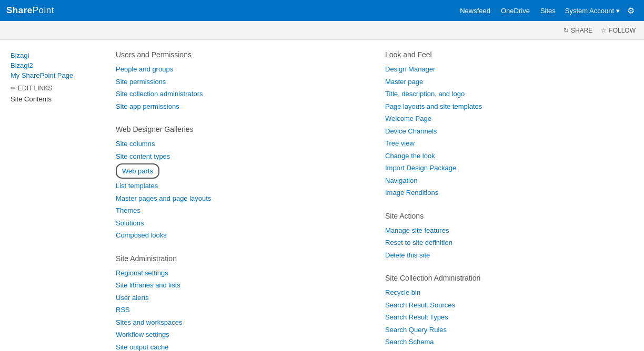 Image resolution: width=644 pixels, height=351 pixels. I want to click on search-result-sources-link: Search Result Sources, so click(509, 305).